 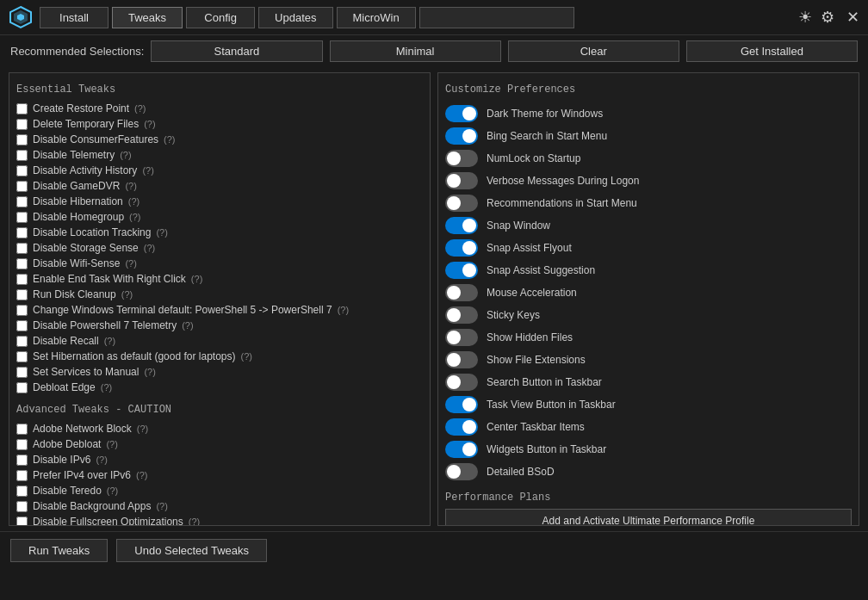 What do you see at coordinates (648, 181) in the screenshot?
I see `pref-verbose-messages: Verbose Messages During Logon` at bounding box center [648, 181].